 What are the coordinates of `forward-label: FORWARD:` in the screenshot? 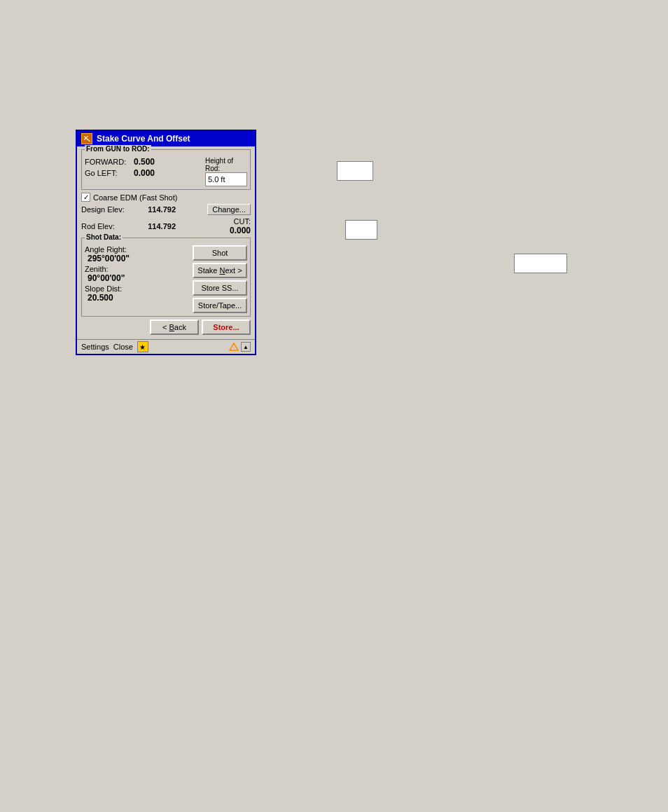 It's located at (109, 162).